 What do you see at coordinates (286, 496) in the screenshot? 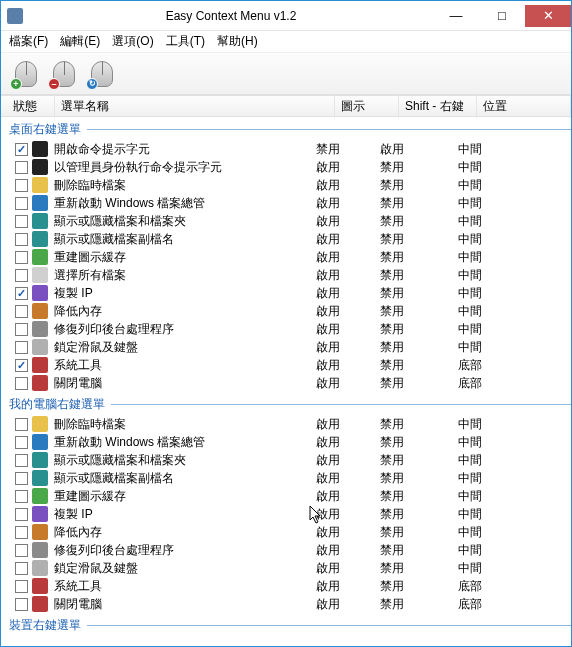
I see `list-row: 重建圖示緩存啟用禁用中間` at bounding box center [286, 496].